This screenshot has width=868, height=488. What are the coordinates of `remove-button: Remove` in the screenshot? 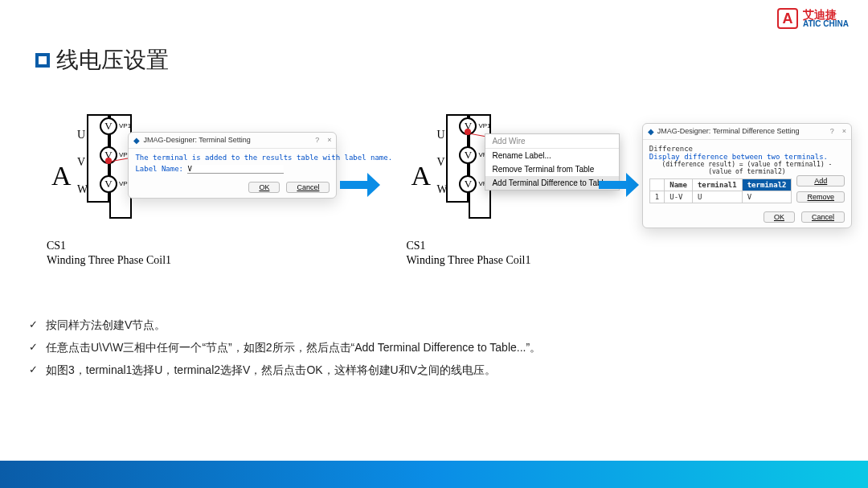 It's located at (821, 197).